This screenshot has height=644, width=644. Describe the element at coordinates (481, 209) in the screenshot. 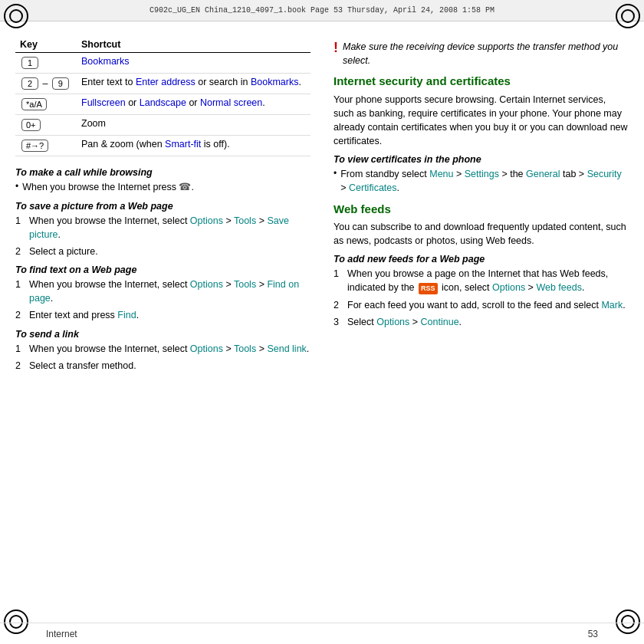

I see `section-web-feeds-heading: Web feeds` at that location.